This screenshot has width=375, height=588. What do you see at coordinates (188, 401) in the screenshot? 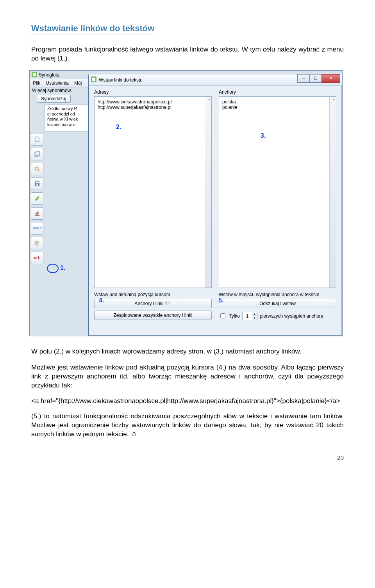
I see `code-example: <a href="{http://www.ciekawastronaopolsc…` at bounding box center [188, 401].